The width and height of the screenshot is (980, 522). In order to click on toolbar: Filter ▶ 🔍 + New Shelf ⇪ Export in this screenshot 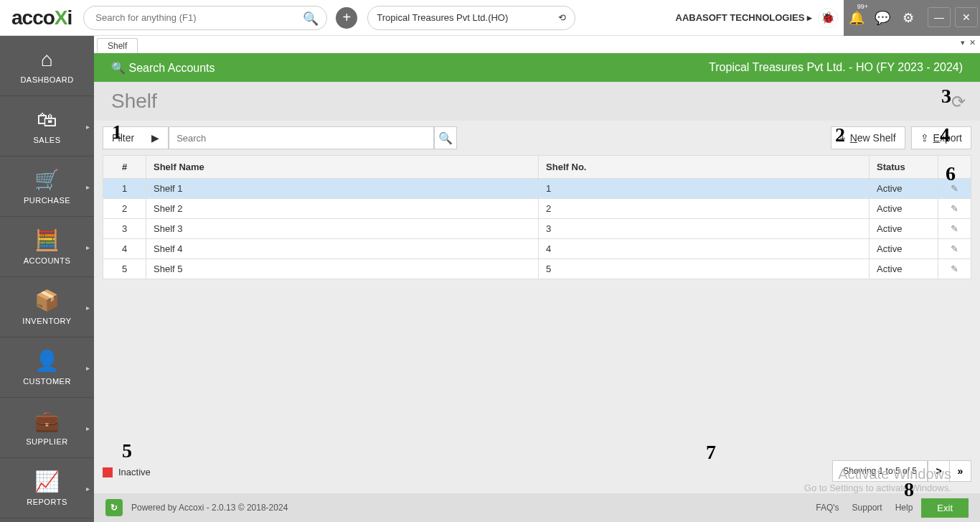, I will do `click(537, 138)`.